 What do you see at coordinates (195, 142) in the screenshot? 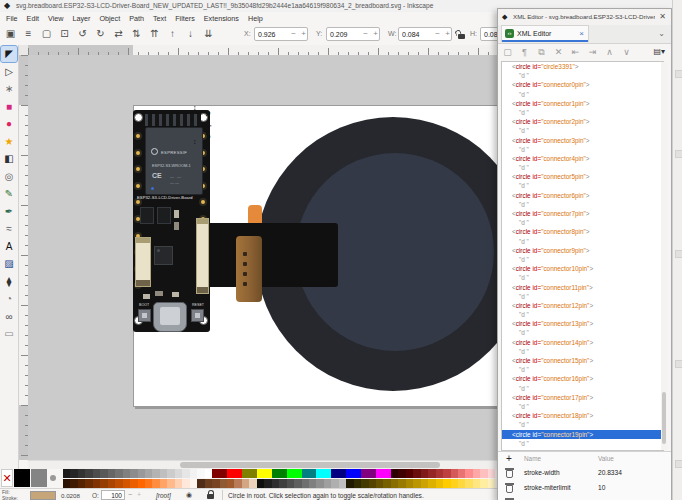
I see `selection-handle-icon: ↕` at bounding box center [195, 142].